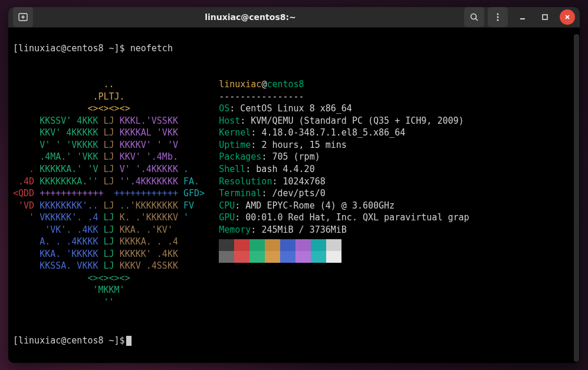 This screenshot has width=588, height=370. What do you see at coordinates (523, 17) in the screenshot?
I see `minimize-button` at bounding box center [523, 17].